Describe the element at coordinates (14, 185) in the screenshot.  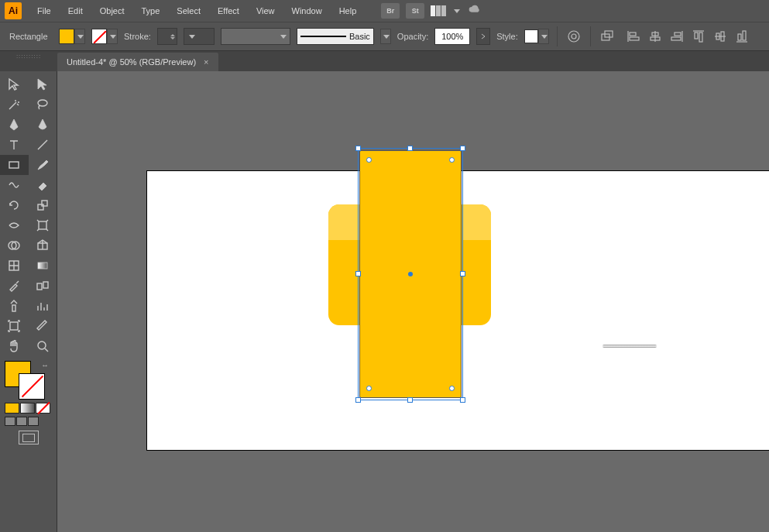
I see `shaper-tool` at that location.